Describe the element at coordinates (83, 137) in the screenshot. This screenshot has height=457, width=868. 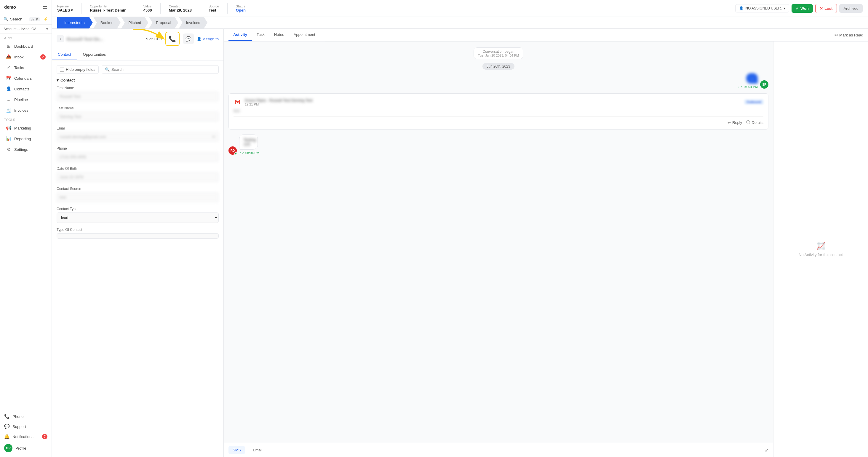
I see `email-value: russell.deming@gmail.com` at that location.